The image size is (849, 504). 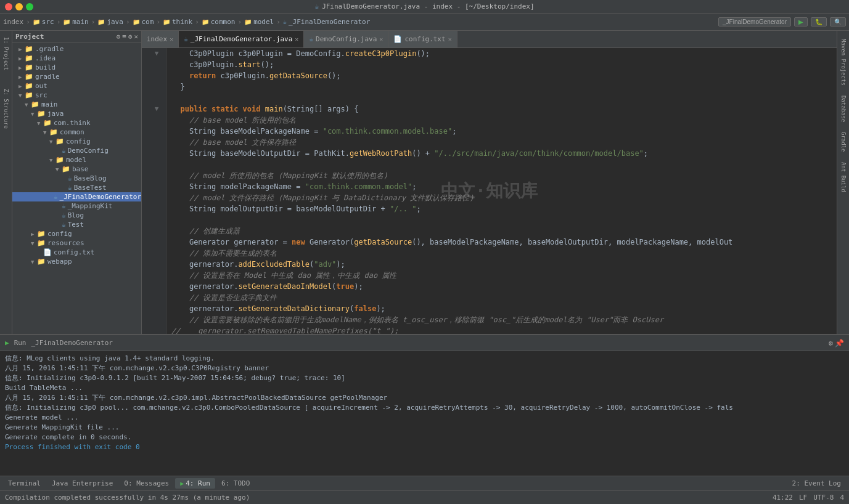 I want to click on java-icon: ☕, so click(x=70, y=187).